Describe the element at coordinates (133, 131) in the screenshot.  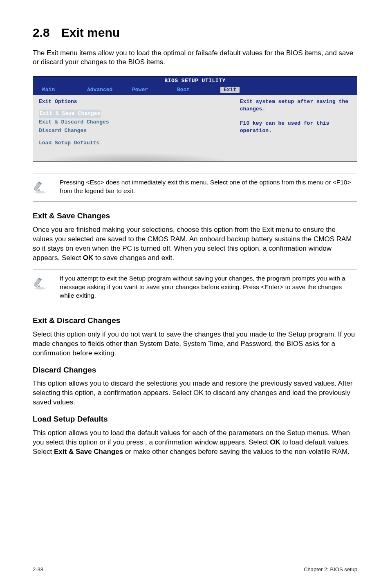
I see `bios-item-discard: Discard Changes` at that location.